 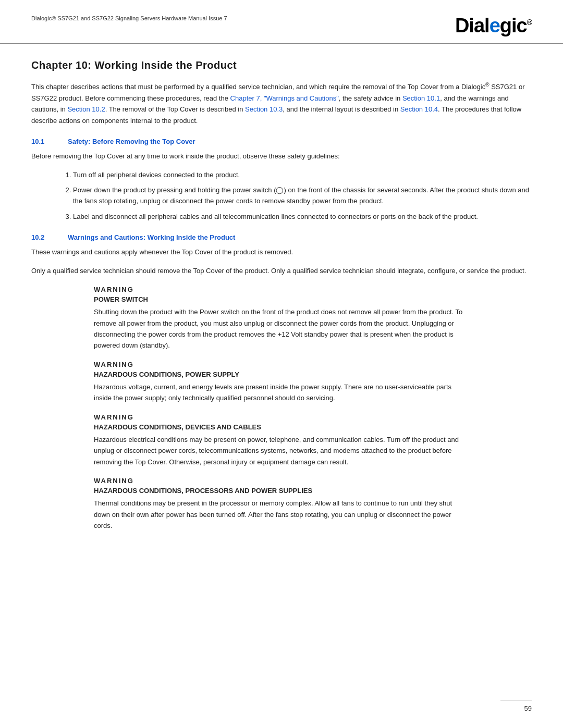 I want to click on section-102-intro1: These warnings and cautions apply whenev…, so click(x=282, y=252).